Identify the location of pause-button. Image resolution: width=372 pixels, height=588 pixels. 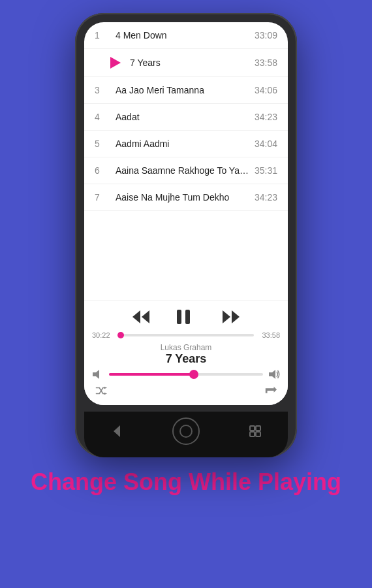
(186, 317).